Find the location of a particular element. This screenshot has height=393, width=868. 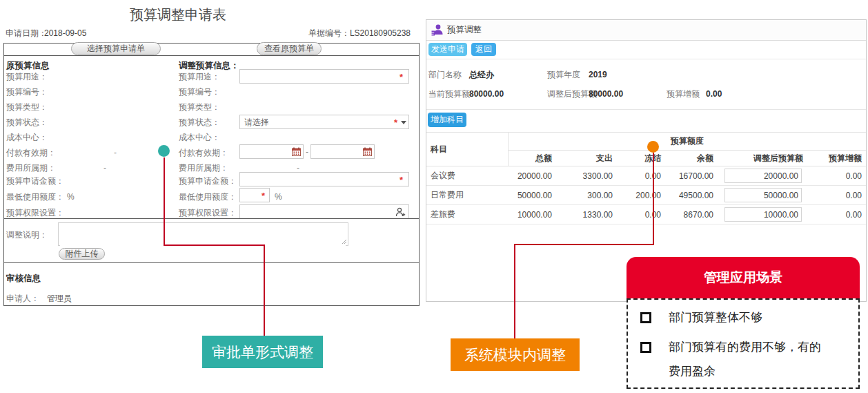

row-subject: 日常费用 is located at coordinates (467, 195).